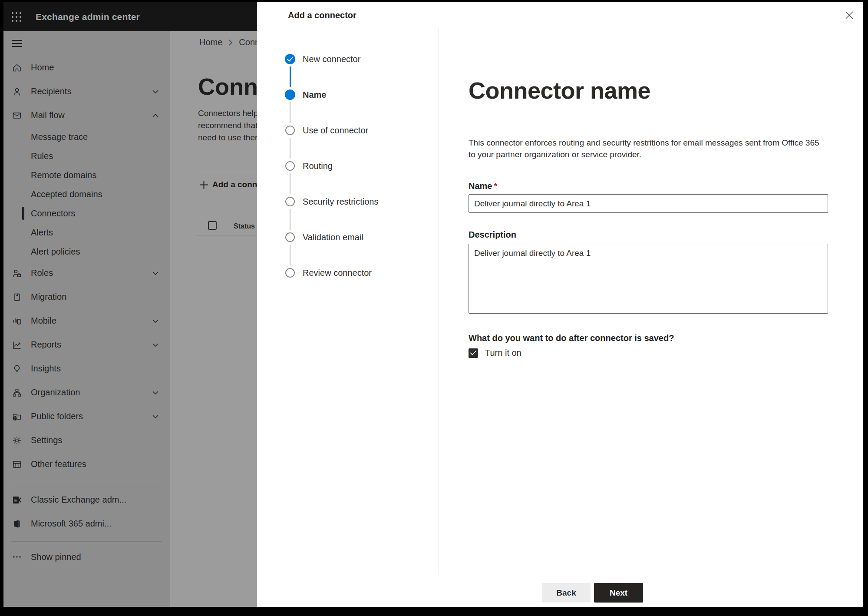  What do you see at coordinates (566, 593) in the screenshot?
I see `back-button: Back` at bounding box center [566, 593].